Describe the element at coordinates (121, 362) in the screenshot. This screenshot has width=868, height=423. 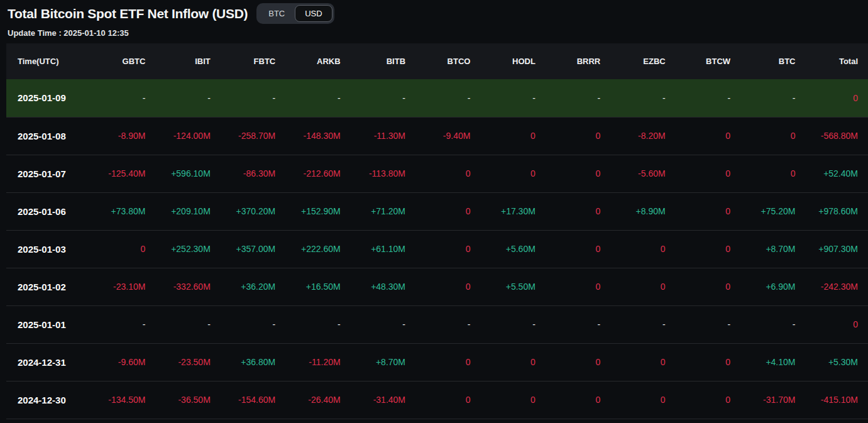
I see `value-cell: -9.60M` at that location.